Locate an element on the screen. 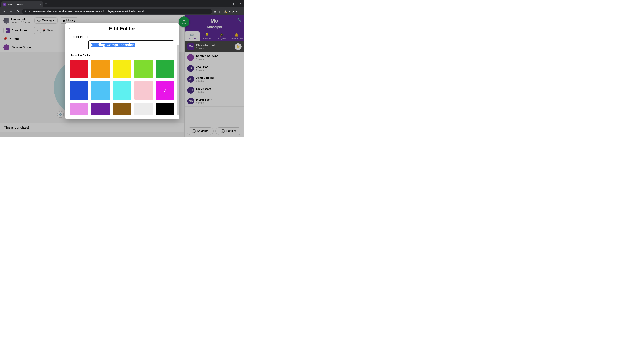 The image size is (644, 362). folder-name-input is located at coordinates (132, 45).